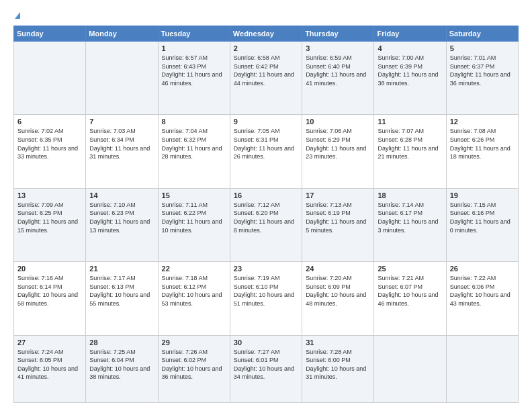 The image size is (532, 411). I want to click on day-number: 18, so click(410, 195).